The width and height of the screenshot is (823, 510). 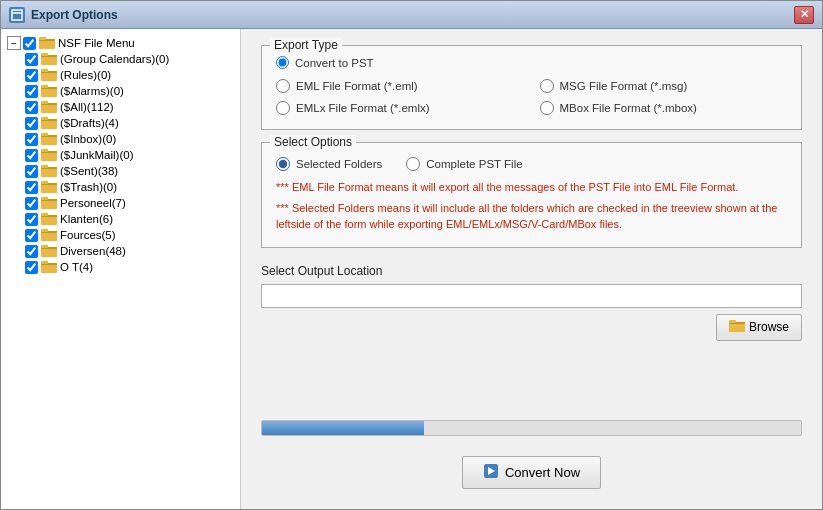 What do you see at coordinates (47, 43) in the screenshot?
I see `folder-icon-root` at bounding box center [47, 43].